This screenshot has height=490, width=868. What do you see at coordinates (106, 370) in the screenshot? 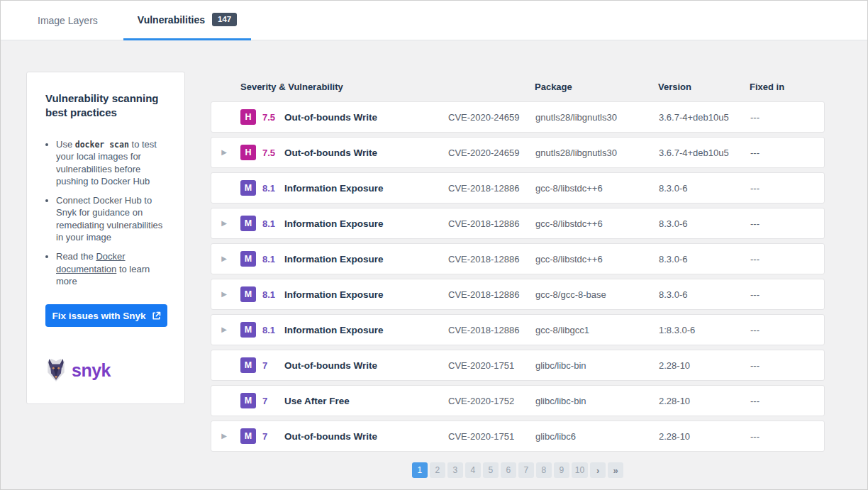
I see `snyk-logo: snyk` at bounding box center [106, 370].